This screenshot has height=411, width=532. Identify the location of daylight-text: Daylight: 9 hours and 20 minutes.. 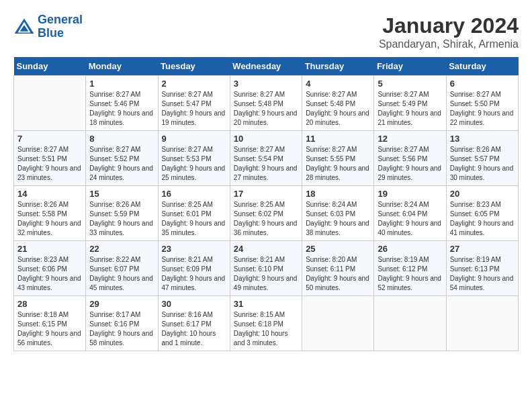
(337, 118).